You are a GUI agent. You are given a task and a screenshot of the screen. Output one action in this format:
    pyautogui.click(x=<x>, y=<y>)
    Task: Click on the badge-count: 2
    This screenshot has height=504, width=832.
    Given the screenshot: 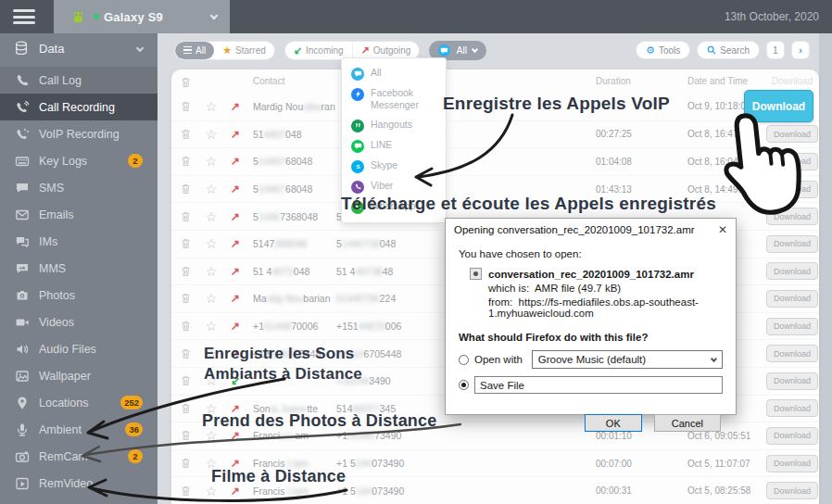 What is the action you would take?
    pyautogui.click(x=135, y=456)
    